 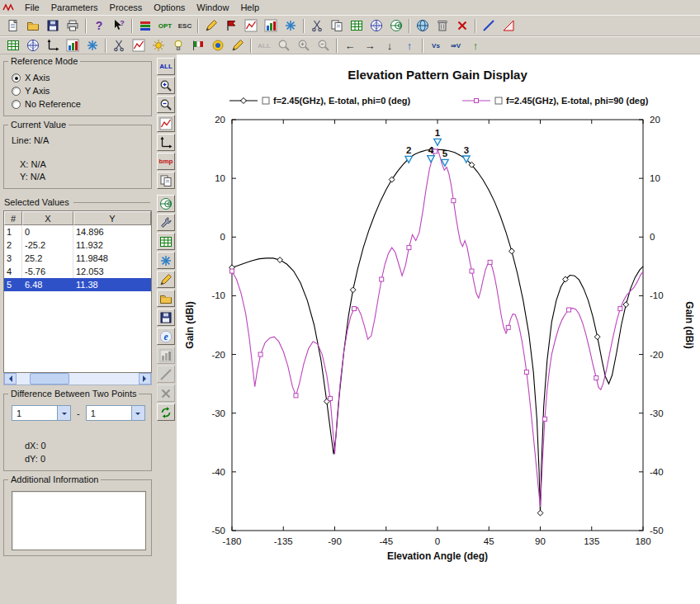 I want to click on refresh-button, so click(x=166, y=413).